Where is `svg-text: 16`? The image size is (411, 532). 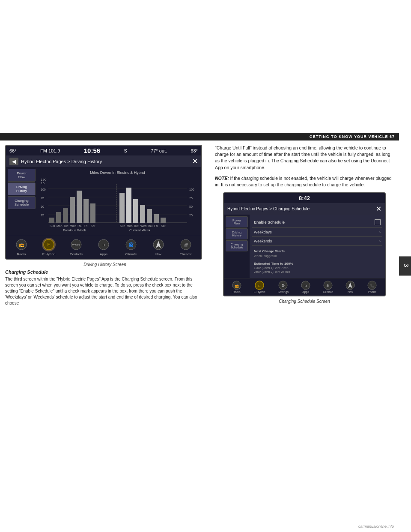 svg-text: 16 is located at coordinates (43, 183).